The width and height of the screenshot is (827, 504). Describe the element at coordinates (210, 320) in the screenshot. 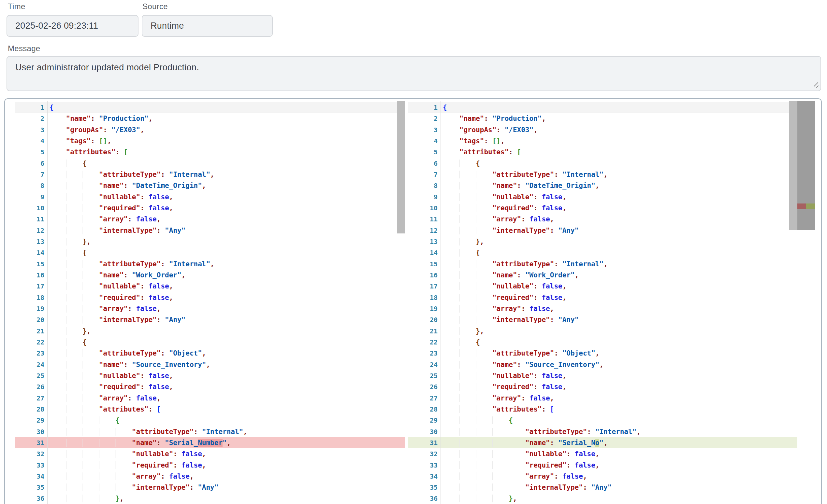

I see `code-line: 20 "internalType": "Any"` at that location.